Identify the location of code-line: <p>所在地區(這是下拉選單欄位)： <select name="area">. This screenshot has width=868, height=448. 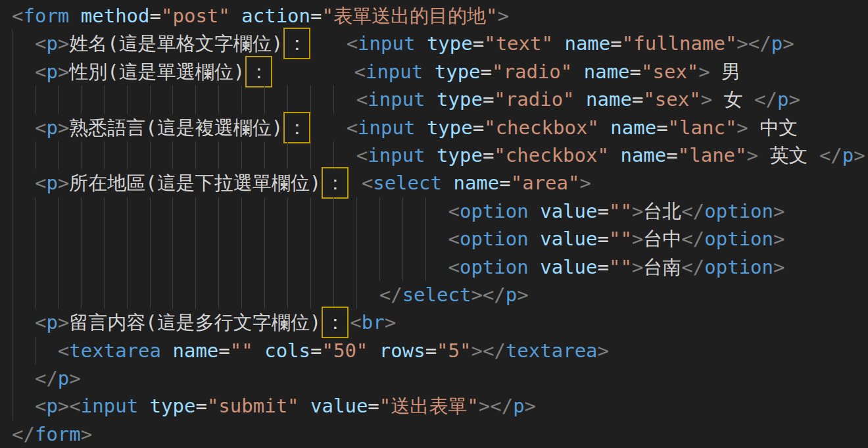
(440, 183).